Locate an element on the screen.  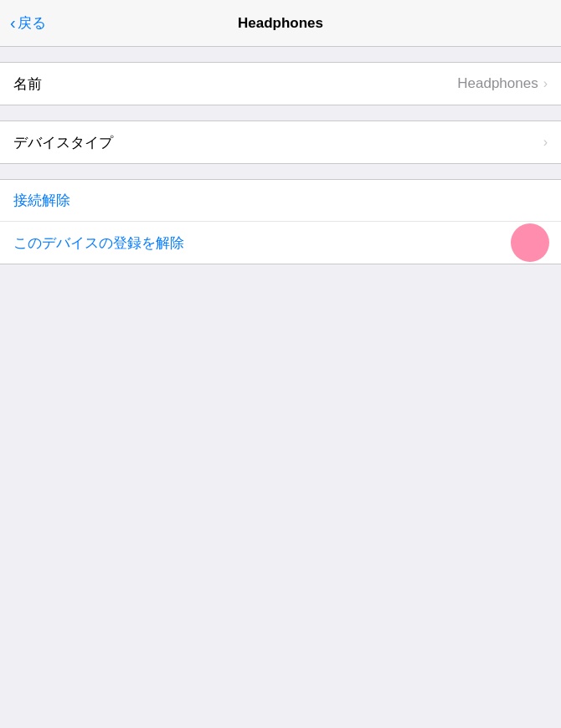
navigation-bar: ‹ 戻る Headphones is located at coordinates (280, 23).